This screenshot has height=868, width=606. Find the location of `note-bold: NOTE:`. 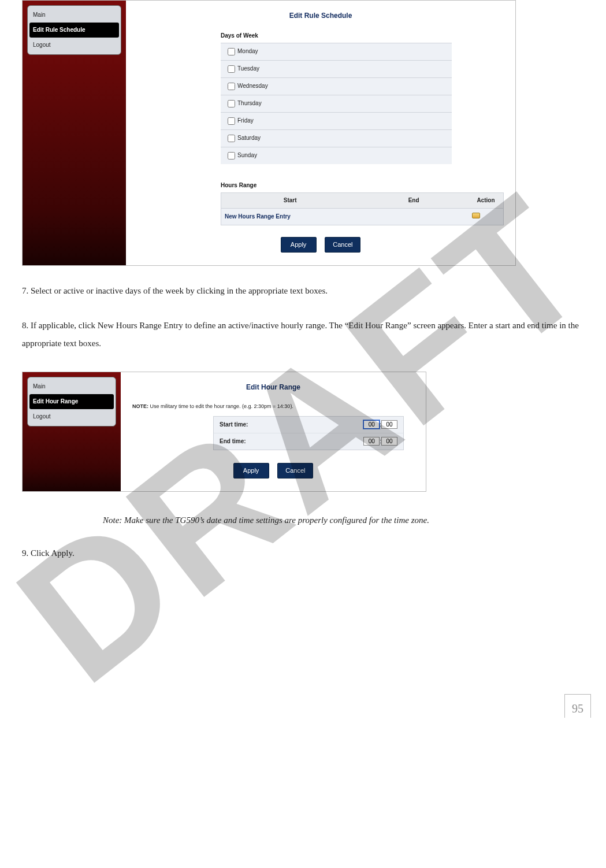

note-bold: NOTE: is located at coordinates (140, 406).